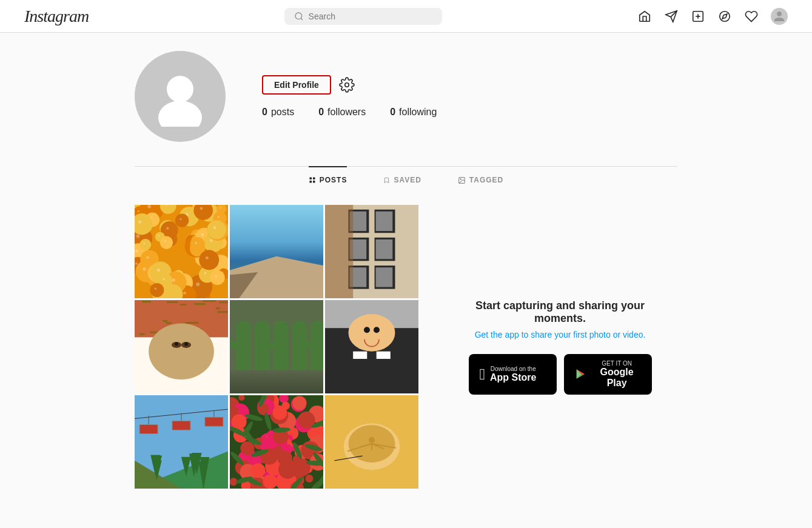 The image size is (812, 528). I want to click on profile-stats: 0 posts 0 followers 0 following, so click(469, 112).